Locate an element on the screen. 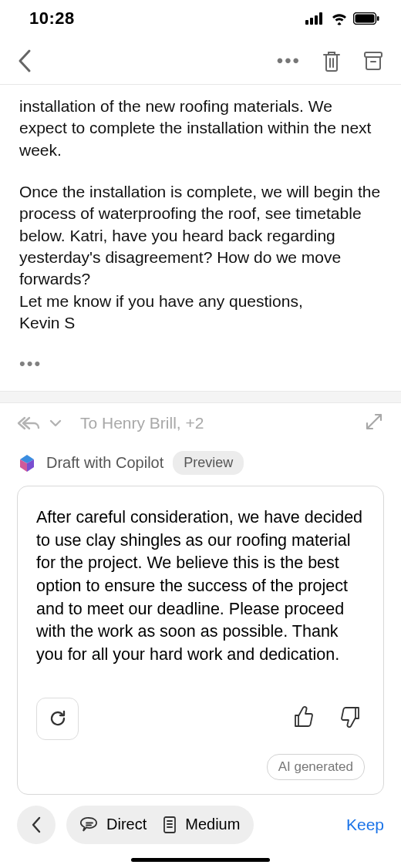  home-indicator is located at coordinates (200, 860).